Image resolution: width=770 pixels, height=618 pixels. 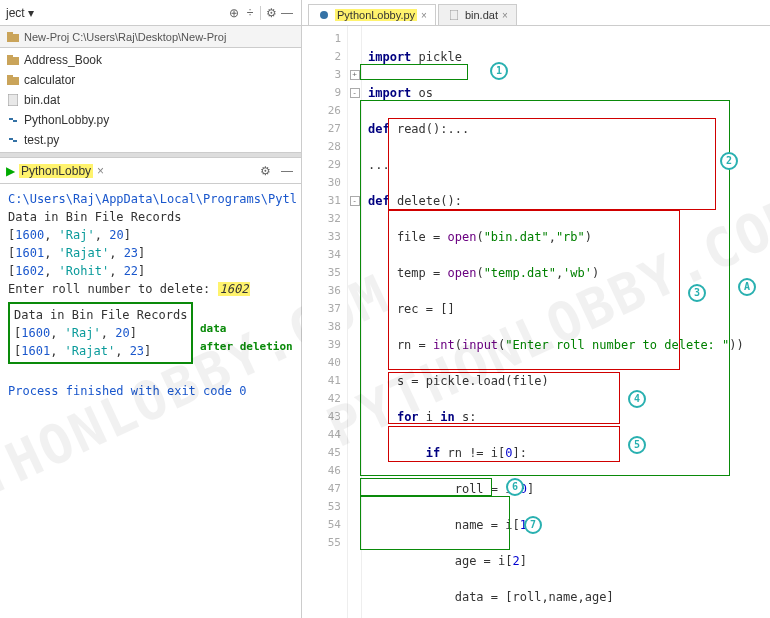 I want to click on tree-item: calculator, so click(x=150, y=80).